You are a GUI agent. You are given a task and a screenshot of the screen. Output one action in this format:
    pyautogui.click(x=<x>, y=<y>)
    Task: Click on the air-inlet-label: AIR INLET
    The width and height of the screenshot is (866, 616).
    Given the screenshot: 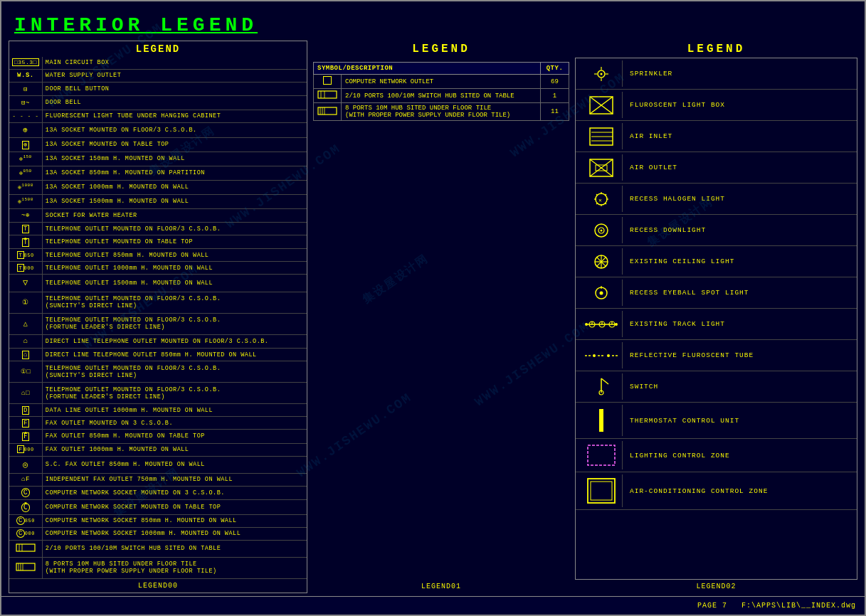 What is the action you would take?
    pyautogui.click(x=648, y=137)
    